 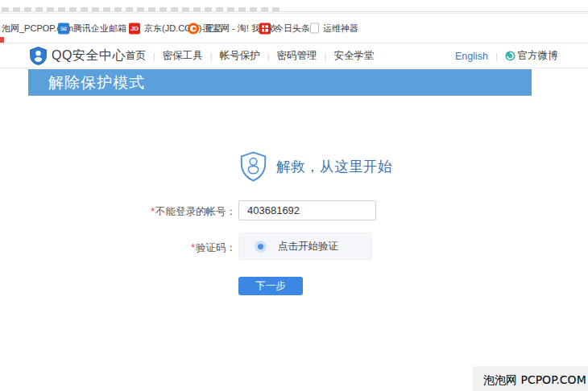 I want to click on bookmark-tencent-mail: 腾讯企业邮箱, so click(x=92, y=29).